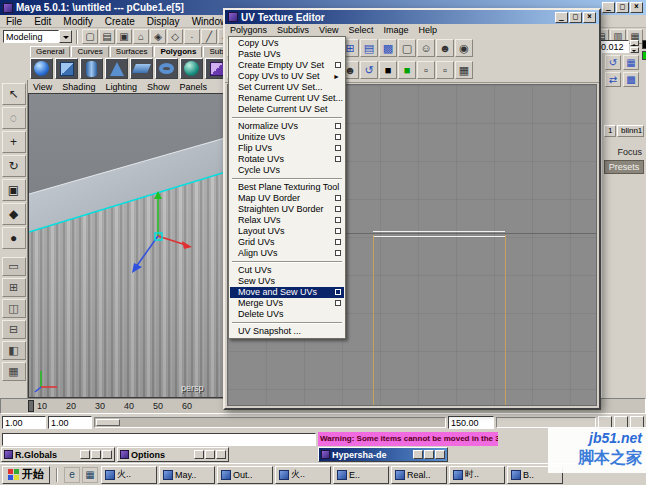 The width and height of the screenshot is (646, 485). What do you see at coordinates (187, 475) in the screenshot?
I see `taskbar-button: May..` at bounding box center [187, 475].